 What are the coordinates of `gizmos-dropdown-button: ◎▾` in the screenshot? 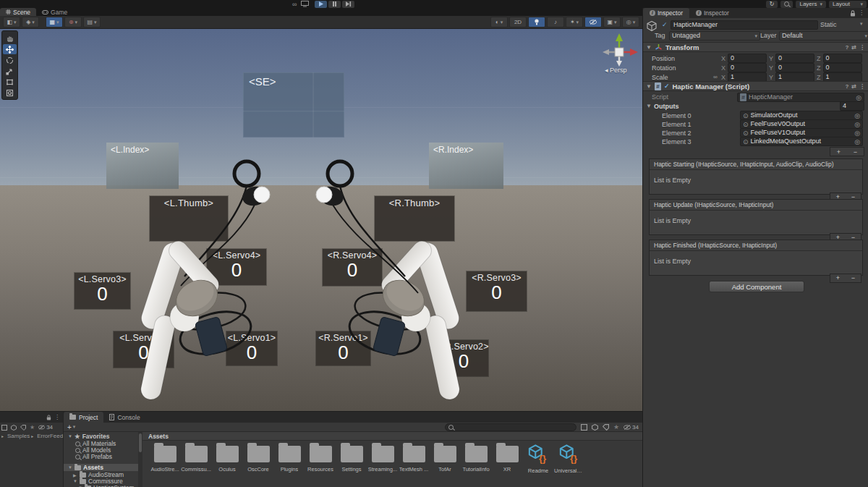 It's located at (631, 22).